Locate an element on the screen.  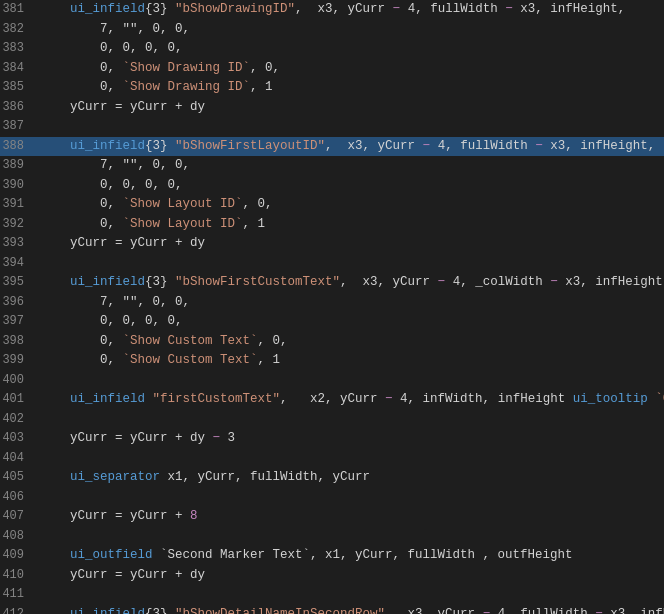
token: `Custom Text is located at coordinates (656, 399).